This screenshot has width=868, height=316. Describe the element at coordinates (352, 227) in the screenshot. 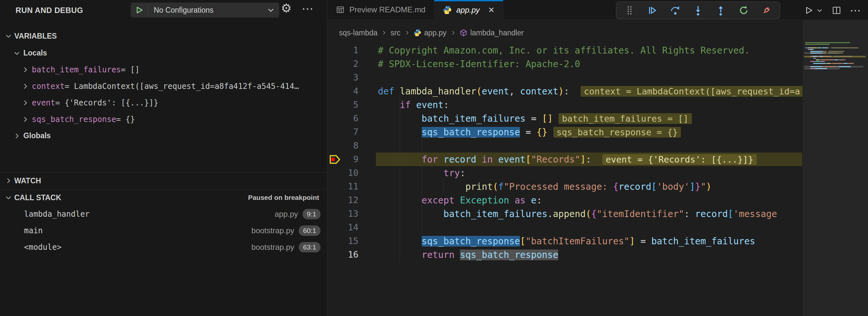

I see `gutter: 14` at that location.